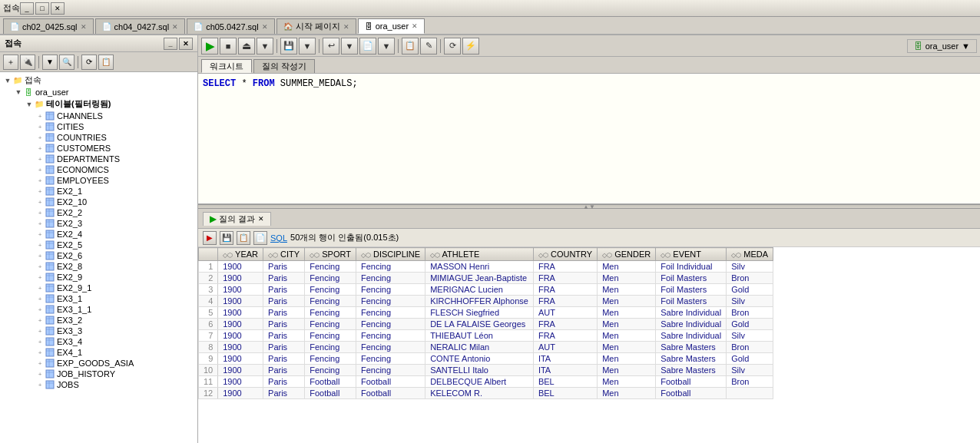 This screenshot has width=980, height=443. What do you see at coordinates (390, 255) in the screenshot?
I see `col-header-discipline: ◇⬡ DISCIPLINE` at bounding box center [390, 255].